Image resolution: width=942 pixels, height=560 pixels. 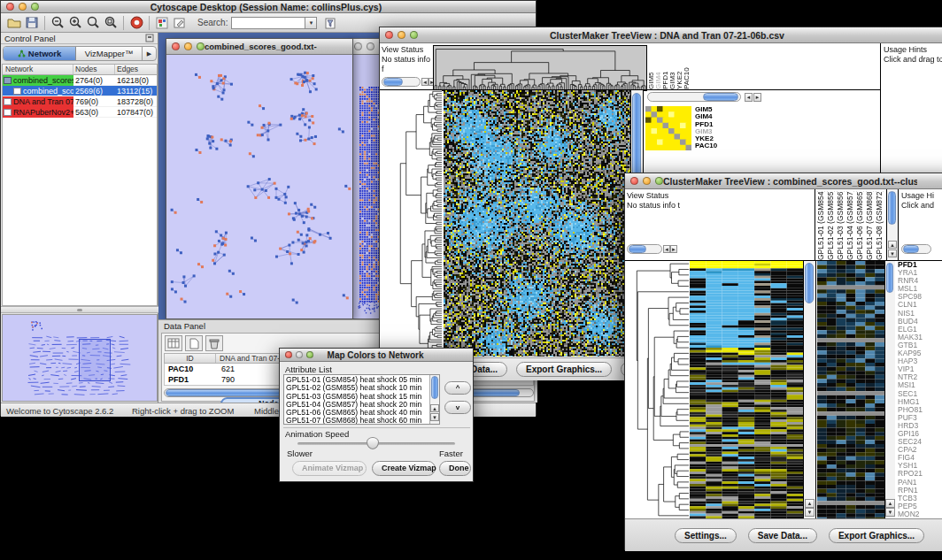 I want to click on dialog-button-done: Done, so click(x=455, y=469).